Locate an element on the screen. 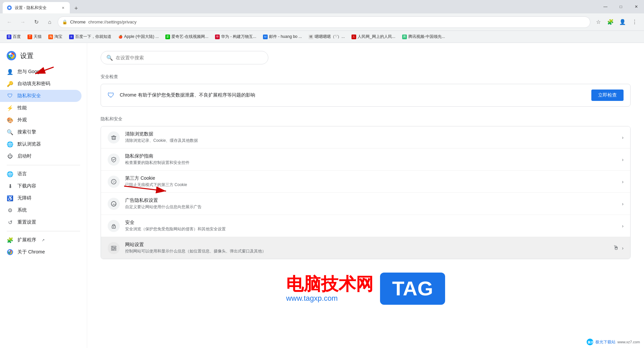 The height and width of the screenshot is (348, 644). bookmark-tianmao: T 天猫 is located at coordinates (35, 37).